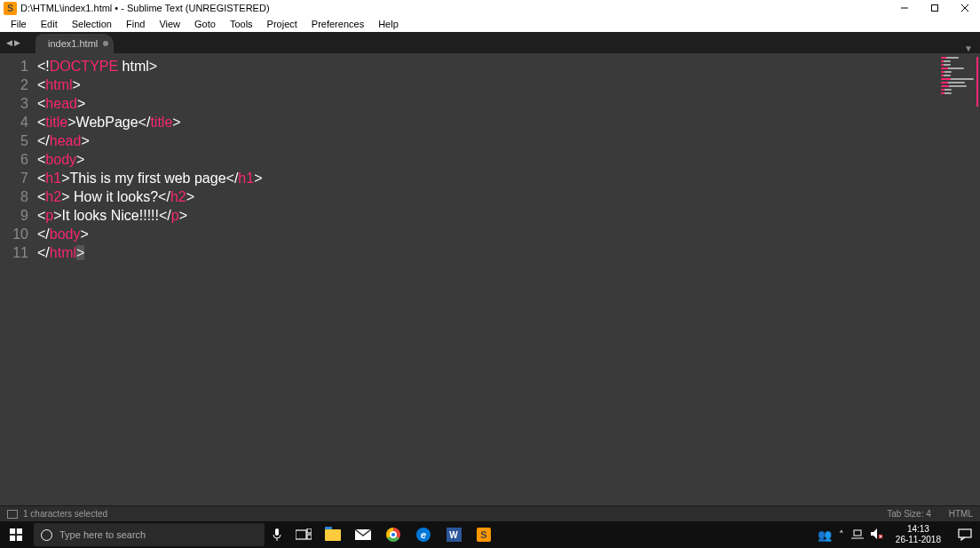 This screenshot has width=980, height=548. I want to click on sublime-icon: S, so click(484, 535).